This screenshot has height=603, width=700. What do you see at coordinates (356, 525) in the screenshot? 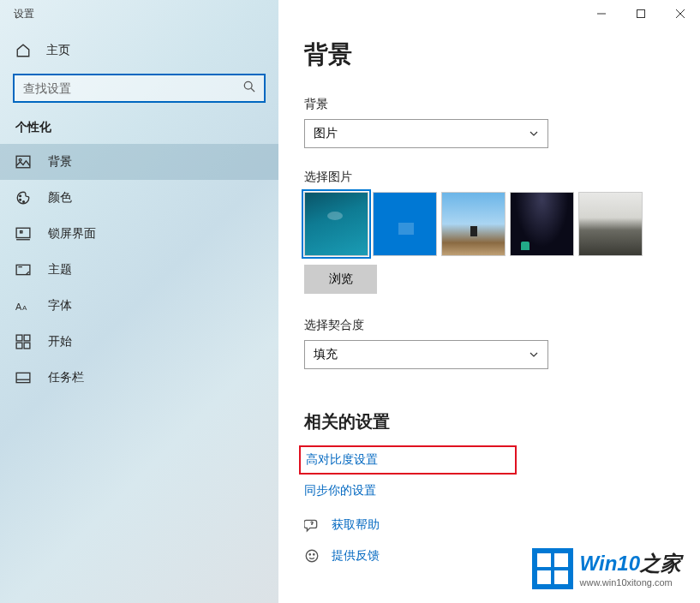
I see `help-label: 获取帮助` at bounding box center [356, 525].